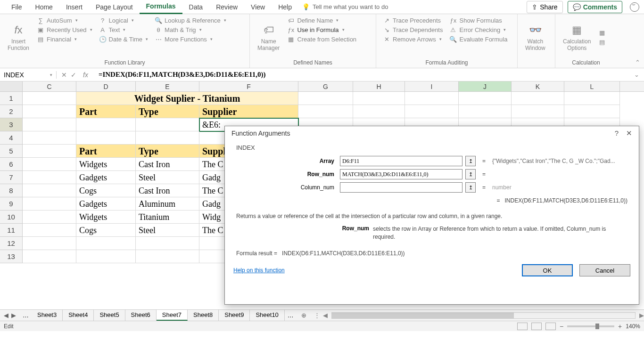 The width and height of the screenshot is (644, 340). What do you see at coordinates (322, 30) in the screenshot?
I see `use-in-formula-button: ƒxUse in Formula▾` at bounding box center [322, 30].